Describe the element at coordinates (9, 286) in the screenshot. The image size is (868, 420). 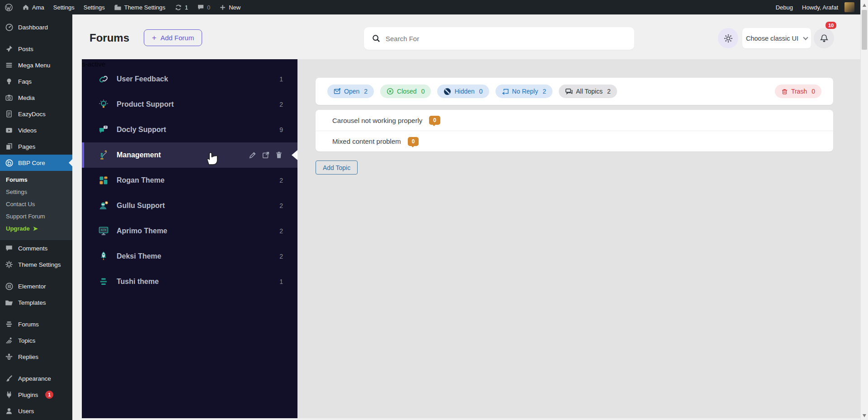
I see `elementor-icon` at that location.